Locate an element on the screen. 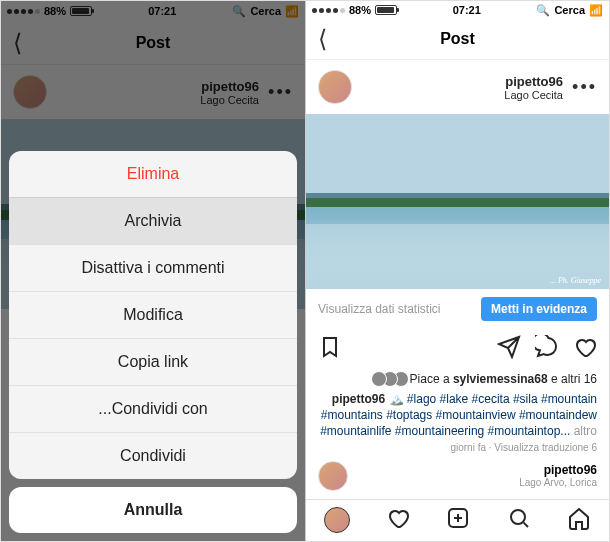 The image size is (610, 542). battery-icon is located at coordinates (386, 10).